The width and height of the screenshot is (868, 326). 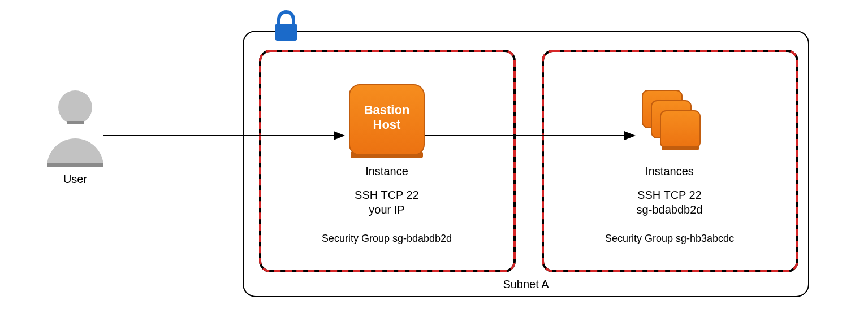 I want to click on instances-sg-label: Security Group sg-hb3abcdc, so click(x=670, y=238).